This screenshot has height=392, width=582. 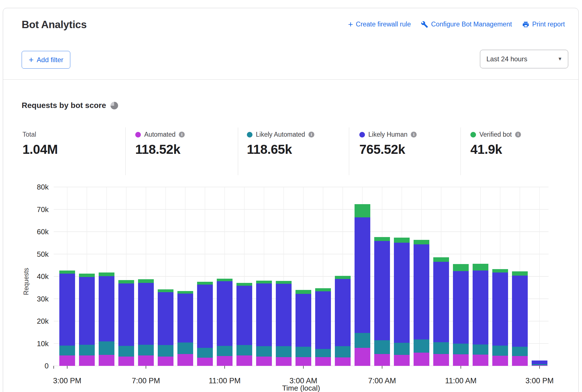 I want to click on bar-likely-automated-100PM, so click(x=500, y=351).